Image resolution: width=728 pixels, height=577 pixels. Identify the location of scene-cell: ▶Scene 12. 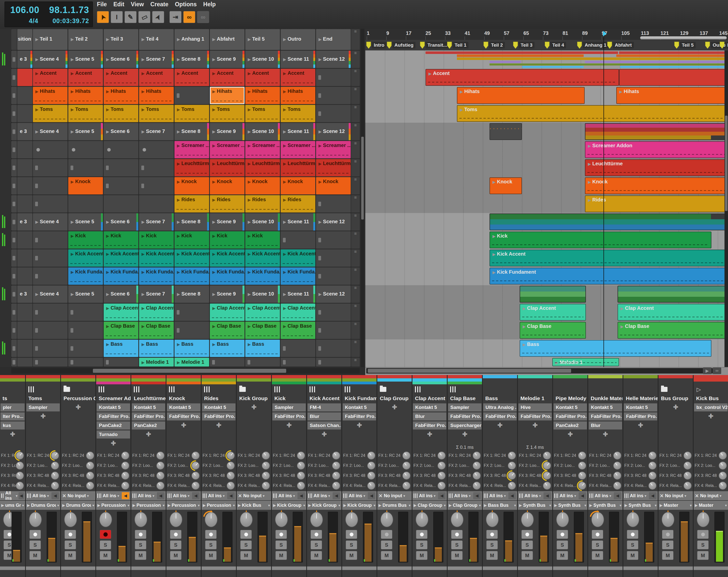
(334, 294).